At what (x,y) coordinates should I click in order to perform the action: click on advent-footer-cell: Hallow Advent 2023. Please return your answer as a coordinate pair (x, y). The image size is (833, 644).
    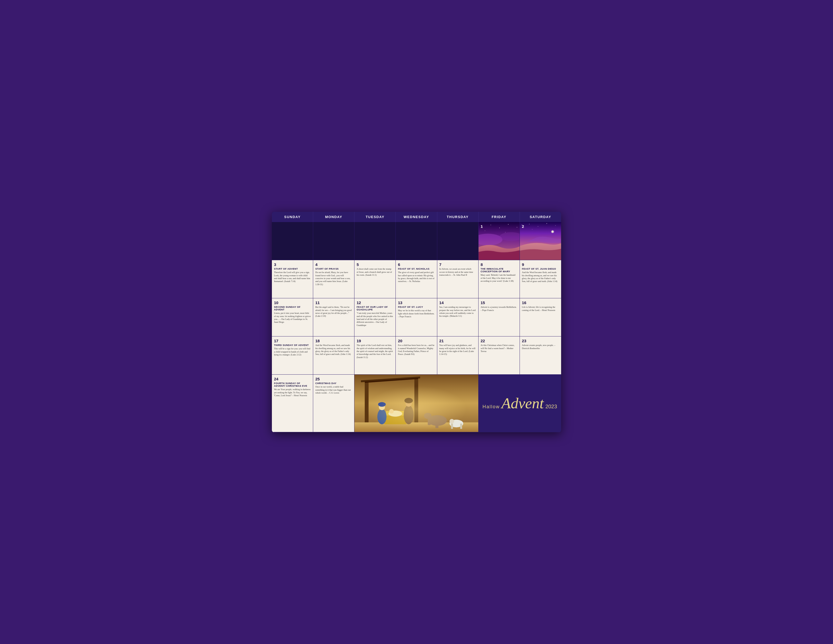
    Looking at the image, I should click on (520, 404).